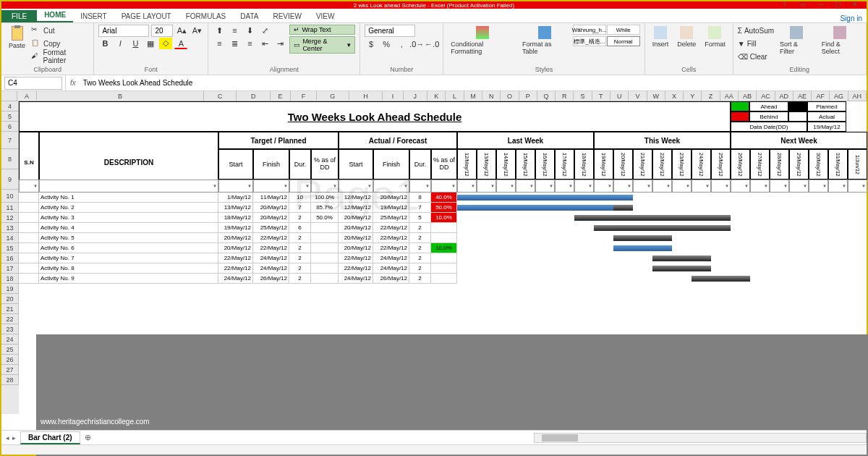  What do you see at coordinates (356, 218) in the screenshot?
I see `cell-as-2: 20/May/12` at bounding box center [356, 218].